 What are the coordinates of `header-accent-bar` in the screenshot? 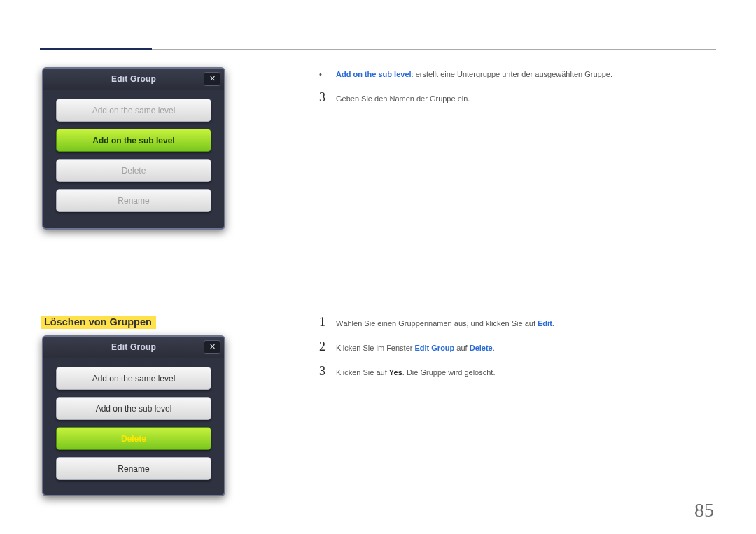 It's located at (96, 49).